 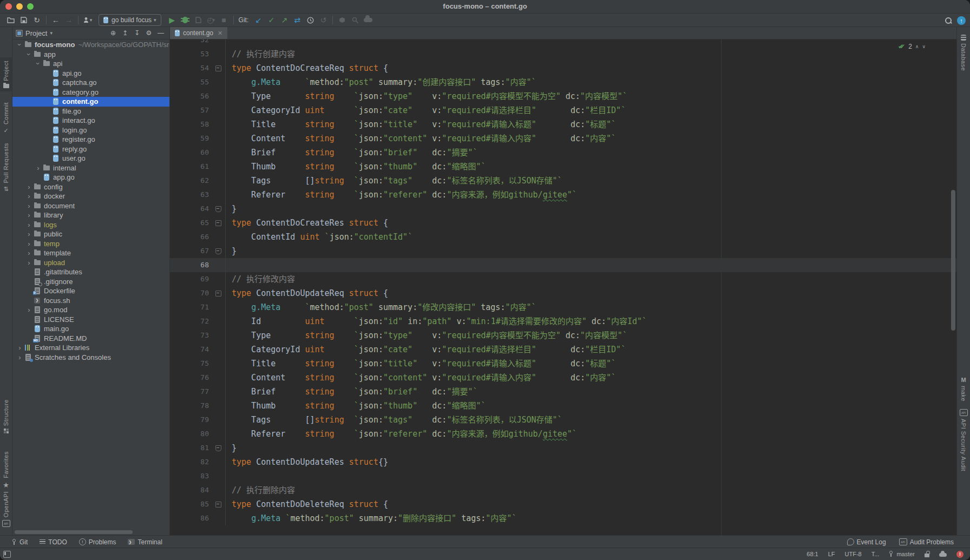 What do you see at coordinates (91, 234) in the screenshot?
I see `tree-item-public: ›public` at bounding box center [91, 234].